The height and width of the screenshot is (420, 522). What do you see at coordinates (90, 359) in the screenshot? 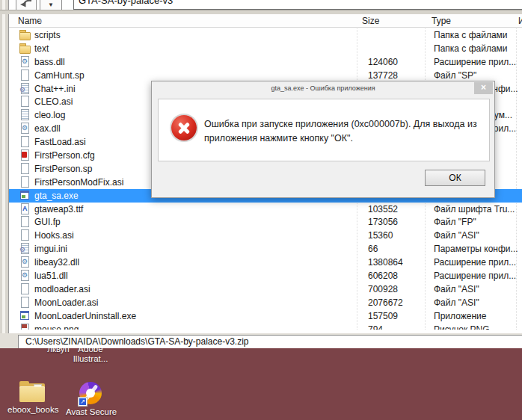
I see `adobe-label-line2: Illustrat...` at bounding box center [90, 359].